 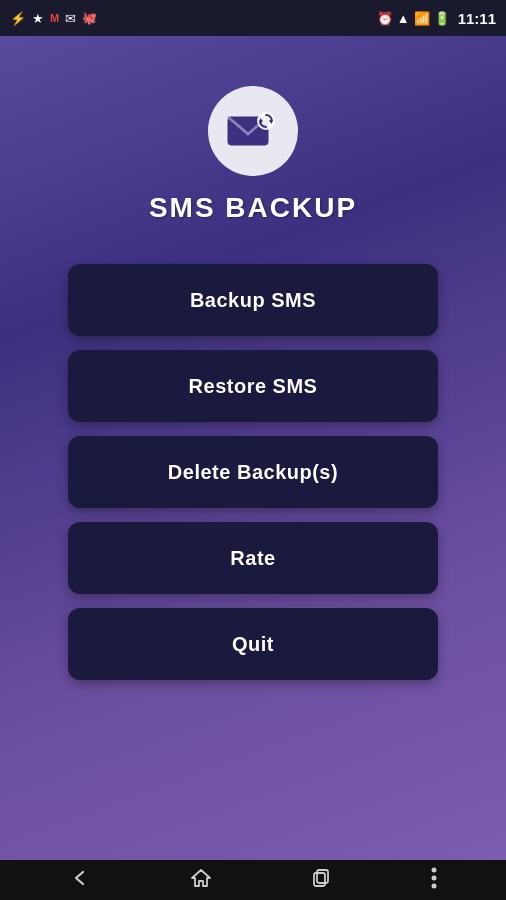 I want to click on octocat-icon: 🐙, so click(x=90, y=18).